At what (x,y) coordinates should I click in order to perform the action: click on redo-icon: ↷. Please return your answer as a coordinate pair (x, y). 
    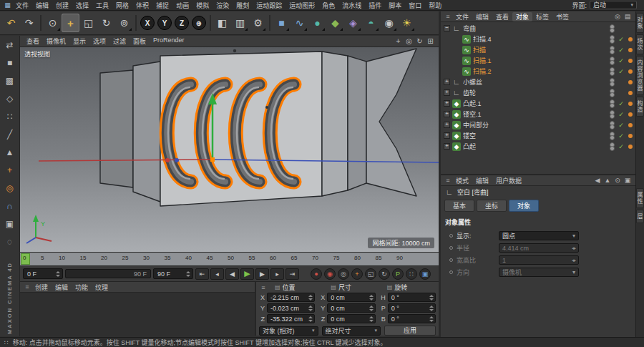
    Looking at the image, I should click on (29, 23).